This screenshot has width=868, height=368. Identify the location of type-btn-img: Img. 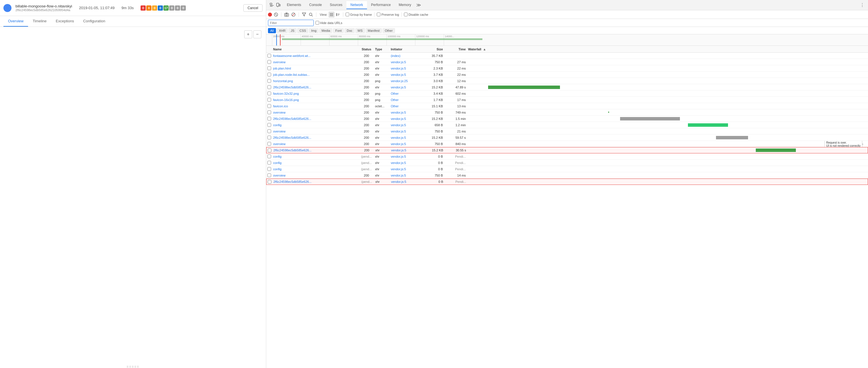
(314, 31).